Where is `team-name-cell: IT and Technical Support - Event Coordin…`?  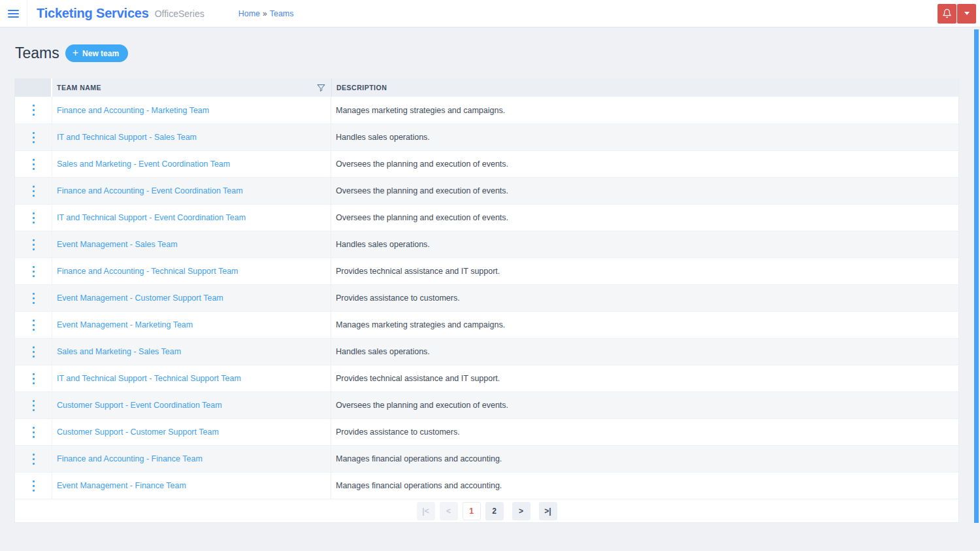 team-name-cell: IT and Technical Support - Event Coordin… is located at coordinates (192, 218).